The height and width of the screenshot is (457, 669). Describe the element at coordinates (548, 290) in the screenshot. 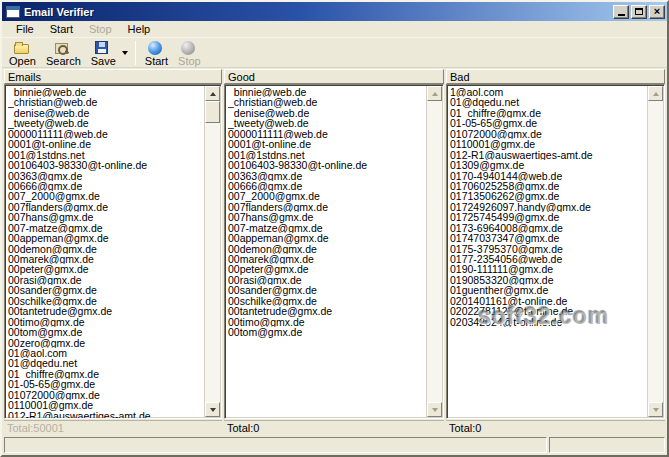

I see `email-list-item: 01guenther@gmx.de` at that location.